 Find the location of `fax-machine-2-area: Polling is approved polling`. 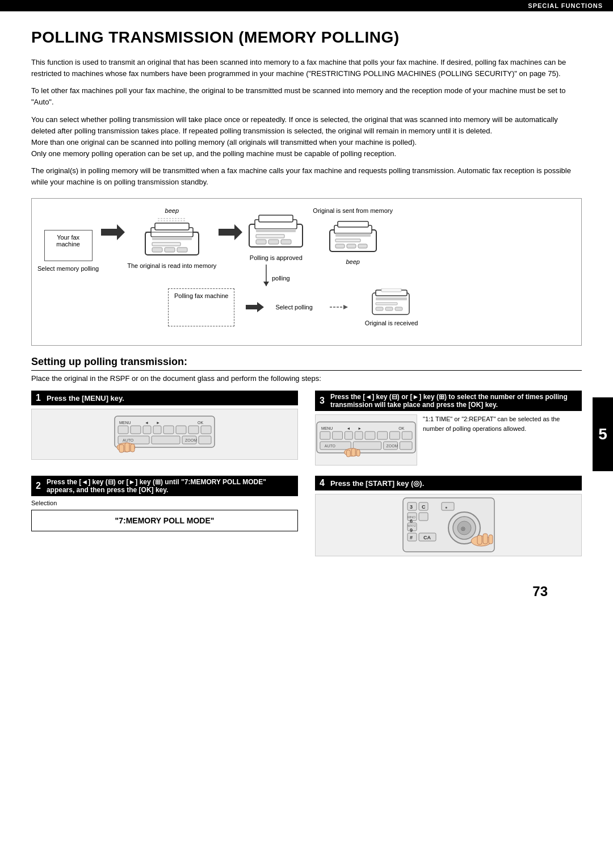

fax-machine-2-area: Polling is approved polling is located at coordinates (276, 246).